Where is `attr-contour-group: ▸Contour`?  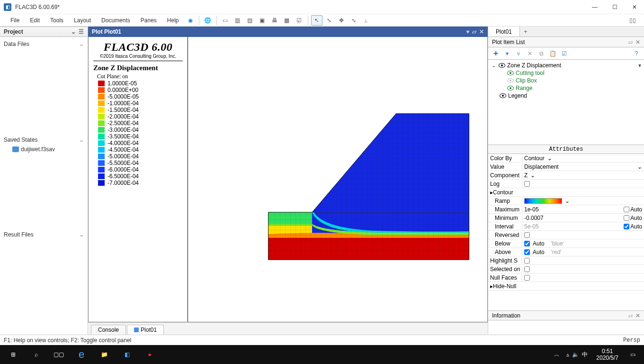
attr-contour-group: ▸Contour is located at coordinates (505, 192).